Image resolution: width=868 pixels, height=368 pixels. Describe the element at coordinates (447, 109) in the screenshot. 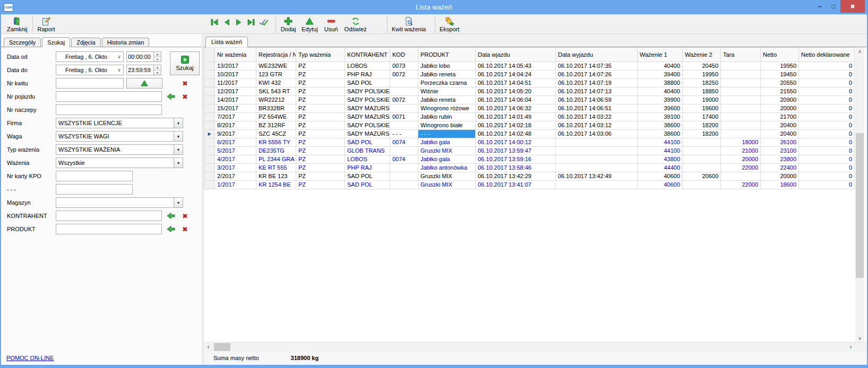

I see `cell: Winogrono różowe` at that location.